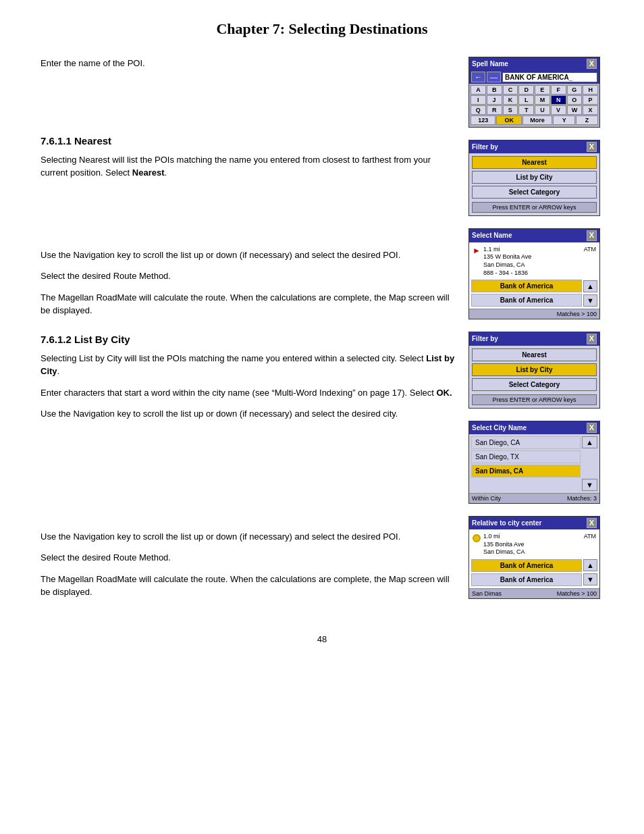 This screenshot has height=834, width=644. I want to click on select-city-item-sandimas-ca: San Dimas, CA, so click(526, 471).